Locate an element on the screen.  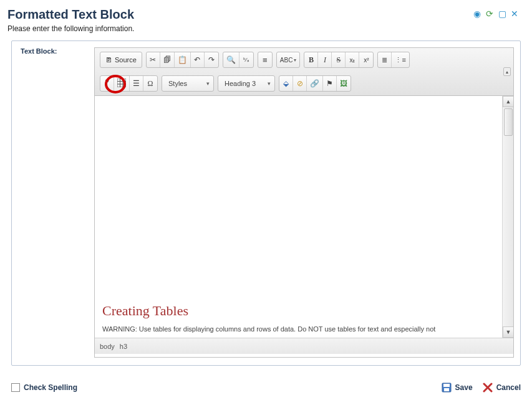
dialog-title: Formatted Text Block is located at coordinates (264, 15).